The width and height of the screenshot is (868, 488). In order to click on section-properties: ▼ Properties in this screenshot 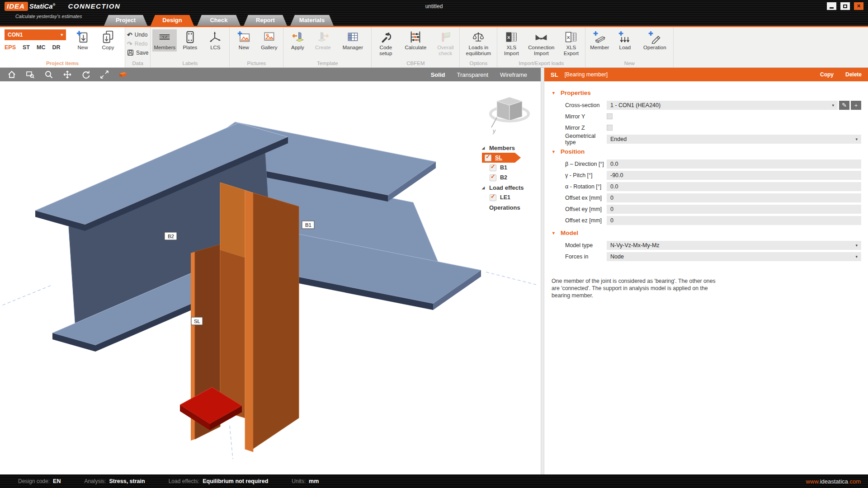, I will do `click(704, 93)`.